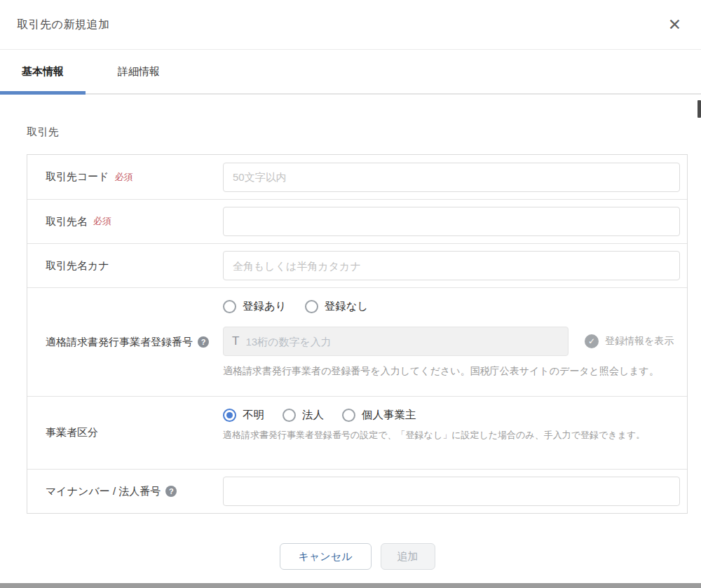 The image size is (701, 588). I want to click on partner-name-label: 取引先名, so click(67, 221).